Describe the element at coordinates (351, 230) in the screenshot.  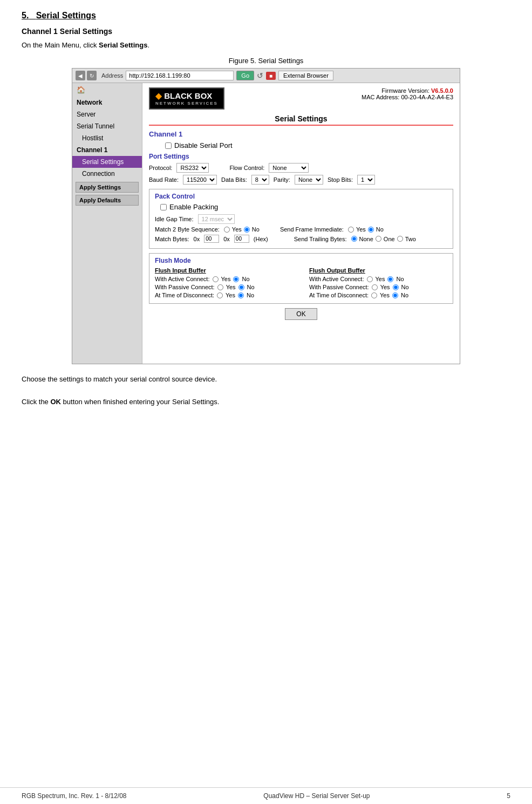
I see `send-frame-yes-radio` at that location.